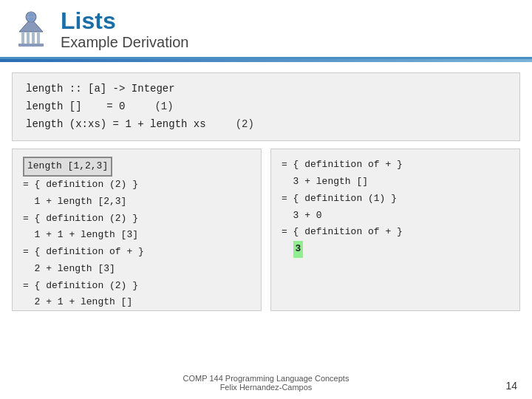 This screenshot has width=532, height=399. What do you see at coordinates (299, 250) in the screenshot?
I see `result-value: 3` at bounding box center [299, 250].